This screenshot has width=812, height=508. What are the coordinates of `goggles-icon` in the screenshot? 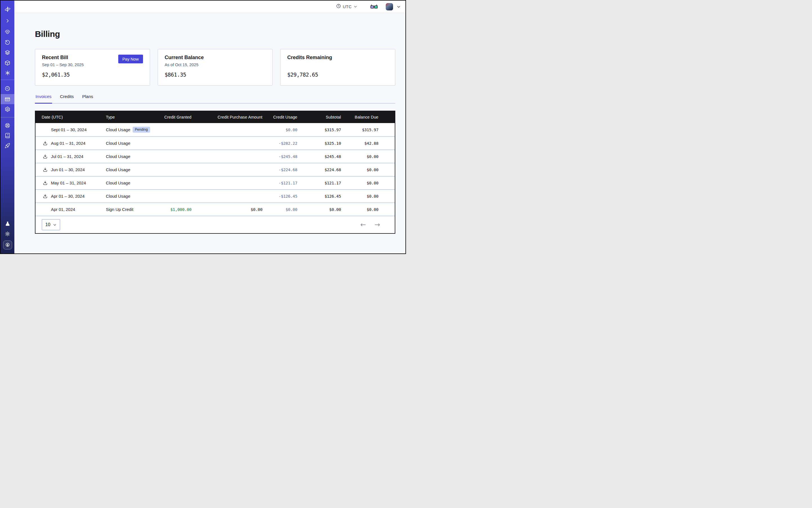 It's located at (374, 7).